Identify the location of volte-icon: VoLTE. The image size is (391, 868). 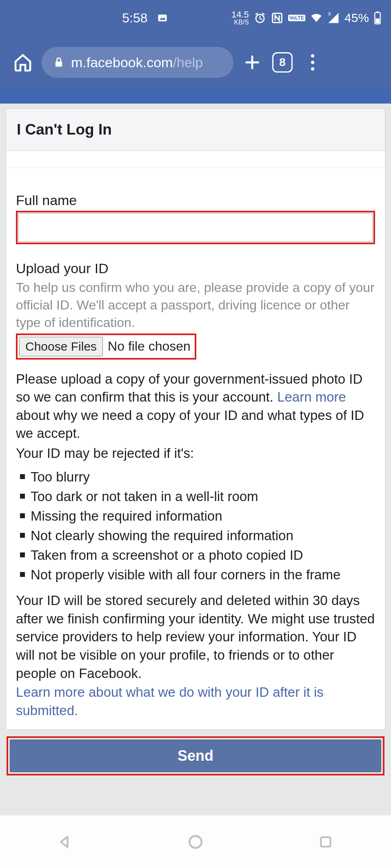
(297, 18).